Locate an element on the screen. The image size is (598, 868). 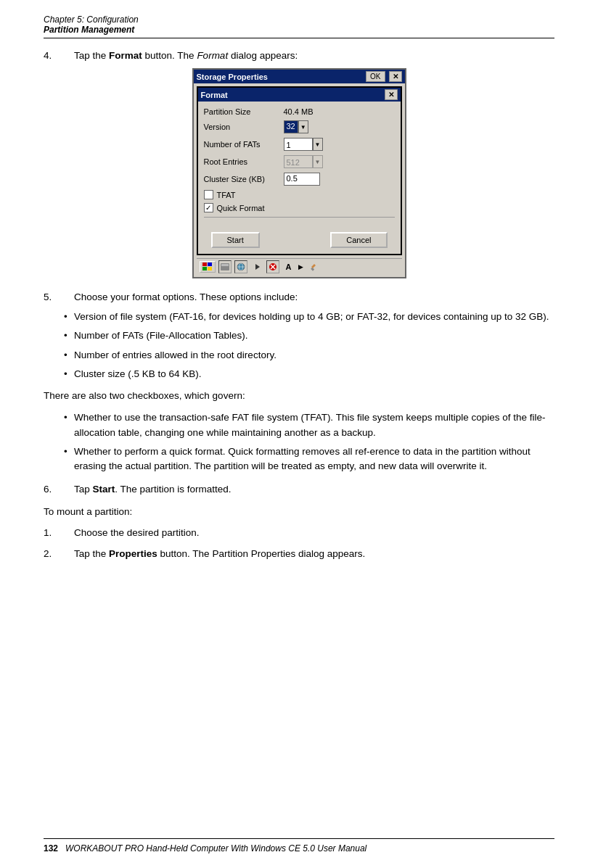
bullet-2: Number of FATs (File-Allocation Tables). is located at coordinates (299, 336).